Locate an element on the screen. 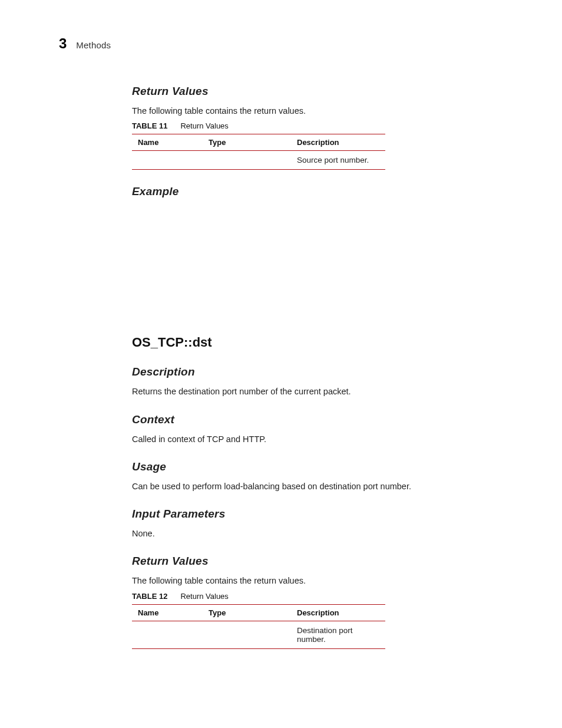 This screenshot has height=728, width=562. heading-input-parameters: Input Parameters is located at coordinates (300, 514).